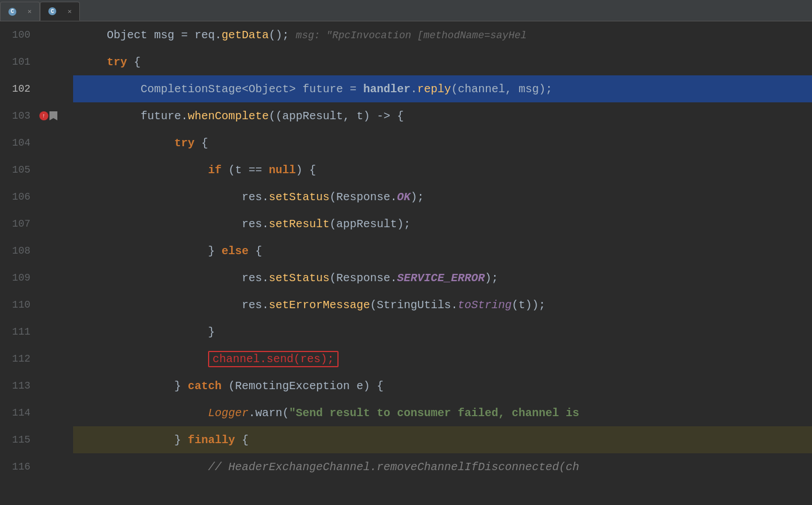  Describe the element at coordinates (20, 170) in the screenshot. I see `line-number-105: 105` at that location.